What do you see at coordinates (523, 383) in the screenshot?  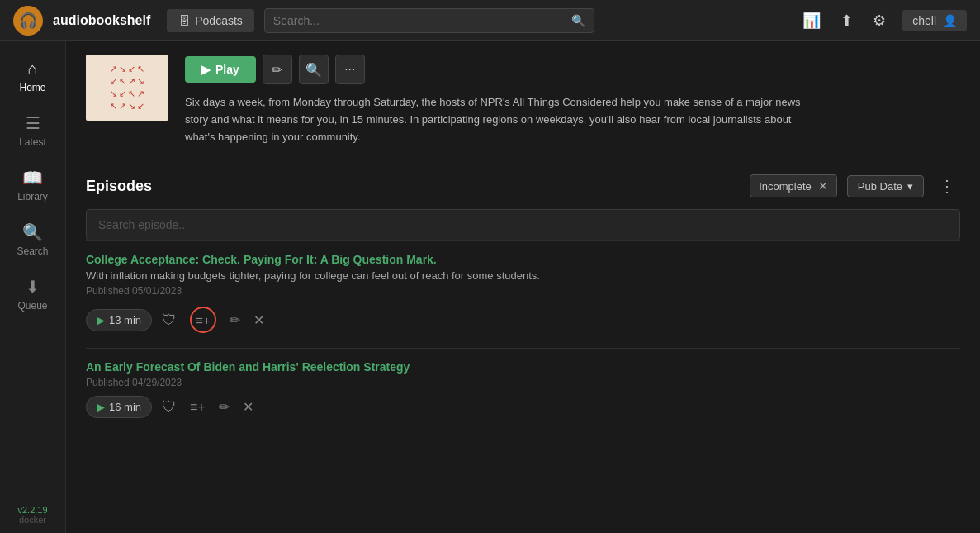 I see `episode-published-date: Published 04/29/2023` at bounding box center [523, 383].